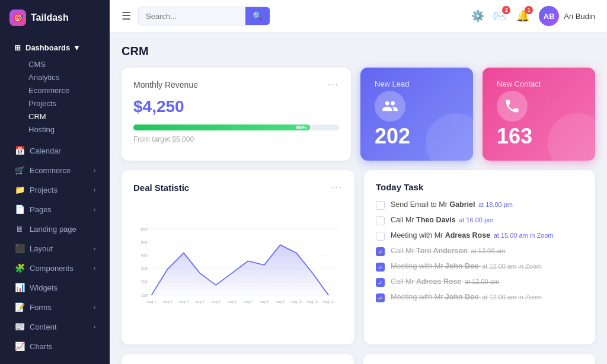 This screenshot has width=607, height=364. Describe the element at coordinates (296, 301) in the screenshot. I see `svg-text: Aug 10` at that location.